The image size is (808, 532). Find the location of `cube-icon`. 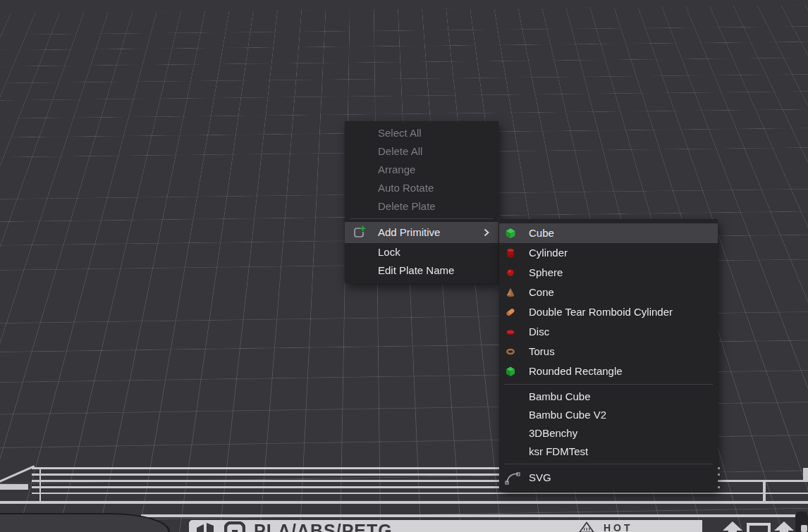

cube-icon is located at coordinates (510, 233).